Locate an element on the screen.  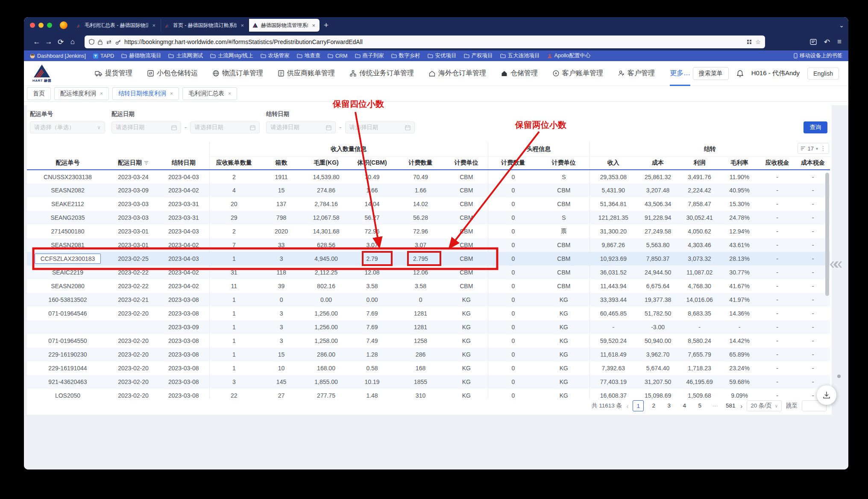
table-column-header: 成本 is located at coordinates (658, 163).